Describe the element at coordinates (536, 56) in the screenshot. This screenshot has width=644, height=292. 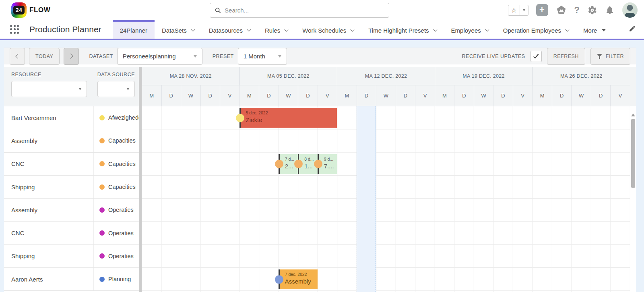
I see `live-updates-checkbox` at that location.